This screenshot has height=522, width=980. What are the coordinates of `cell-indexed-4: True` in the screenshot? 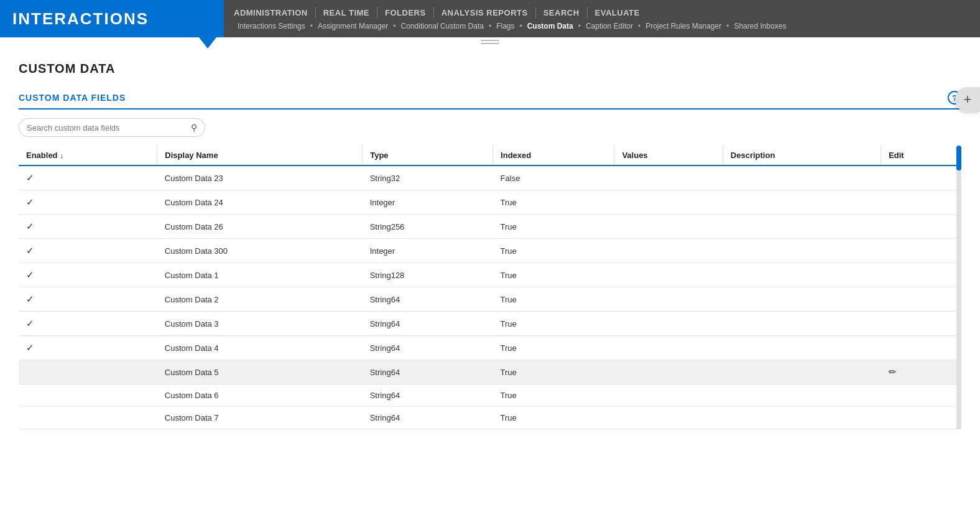 It's located at (553, 275).